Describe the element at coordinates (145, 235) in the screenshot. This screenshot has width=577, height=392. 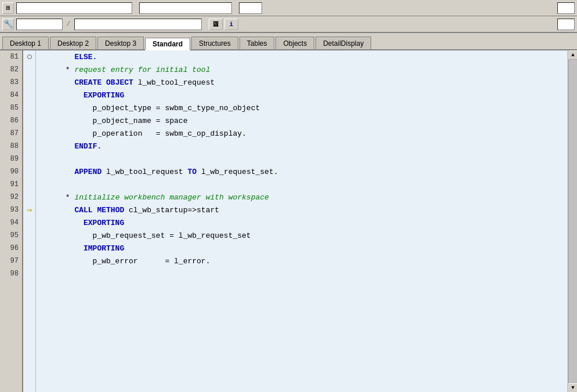
I see `code-segment: p_wb_request_set = l_wb_request_set` at that location.